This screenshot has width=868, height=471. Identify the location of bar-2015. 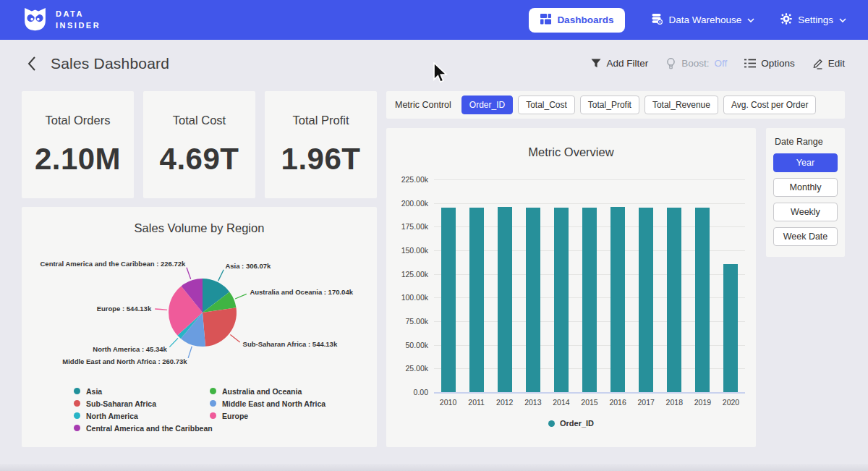
(590, 300).